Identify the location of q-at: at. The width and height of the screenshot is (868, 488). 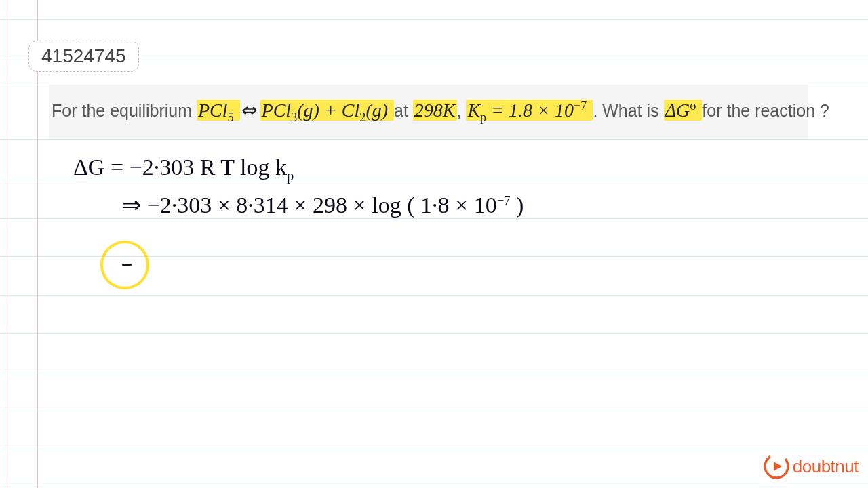
(403, 110).